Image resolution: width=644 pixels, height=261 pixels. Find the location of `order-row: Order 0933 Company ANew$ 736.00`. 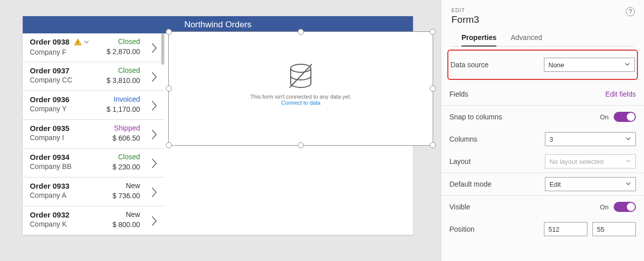

order-row: Order 0933 Company ANew$ 736.00 is located at coordinates (94, 192).